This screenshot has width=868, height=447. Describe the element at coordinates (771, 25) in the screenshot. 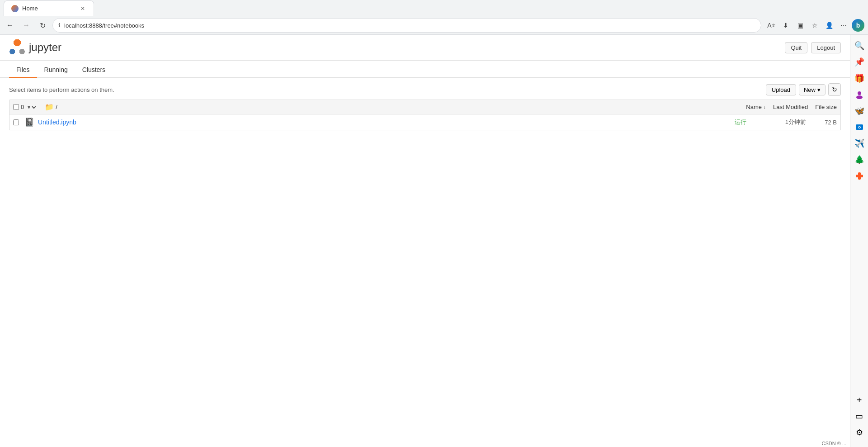

I see `translate-icon: A文` at that location.